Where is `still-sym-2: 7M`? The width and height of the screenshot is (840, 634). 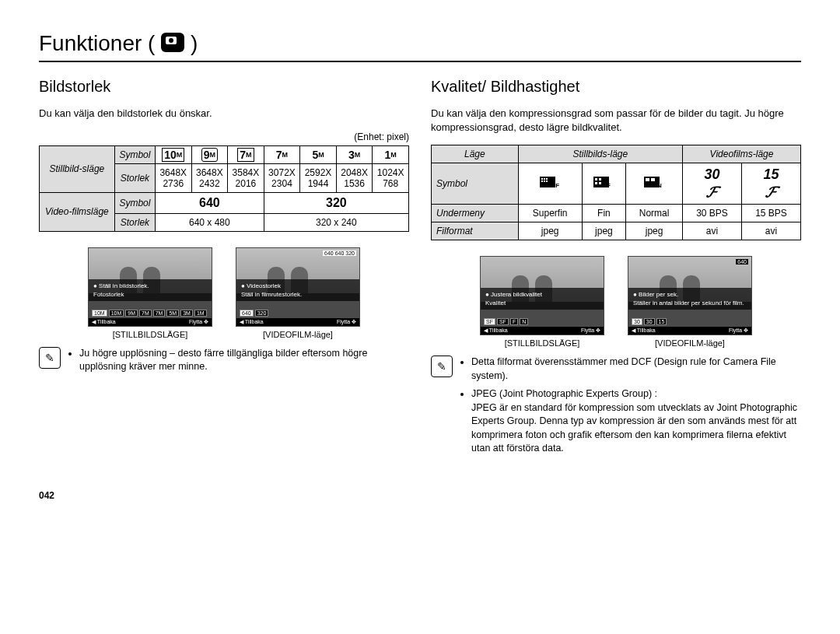 still-sym-2: 7M is located at coordinates (246, 154).